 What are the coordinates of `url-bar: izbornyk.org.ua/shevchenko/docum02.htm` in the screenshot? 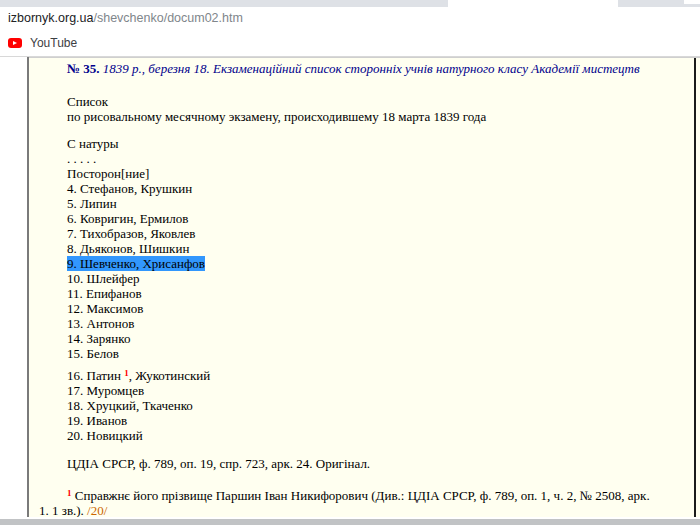 It's located at (350, 18).